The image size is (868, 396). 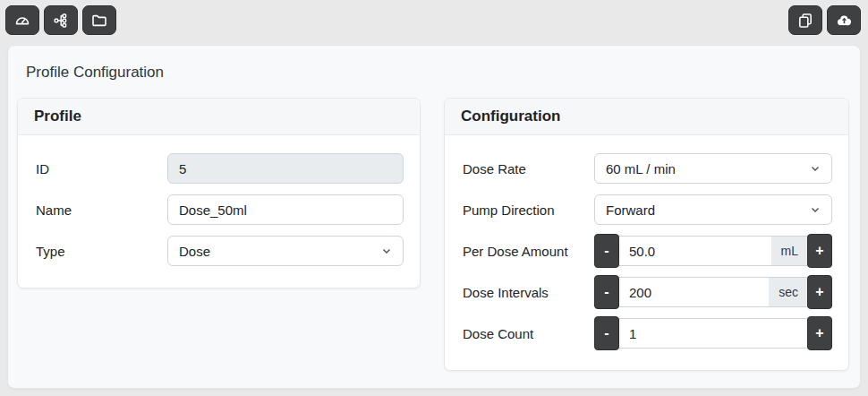 I want to click on dose-rate-select-value: 60 mL / min, so click(x=641, y=168).